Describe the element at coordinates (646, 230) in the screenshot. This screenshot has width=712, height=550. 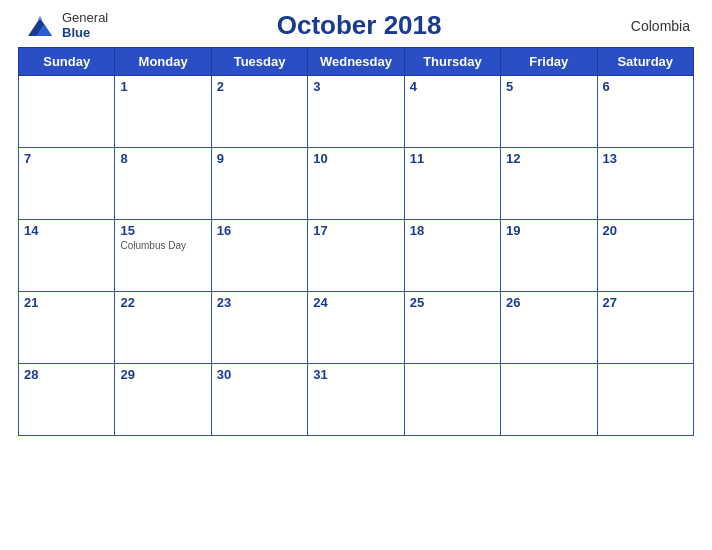
I see `date-number: 20` at that location.